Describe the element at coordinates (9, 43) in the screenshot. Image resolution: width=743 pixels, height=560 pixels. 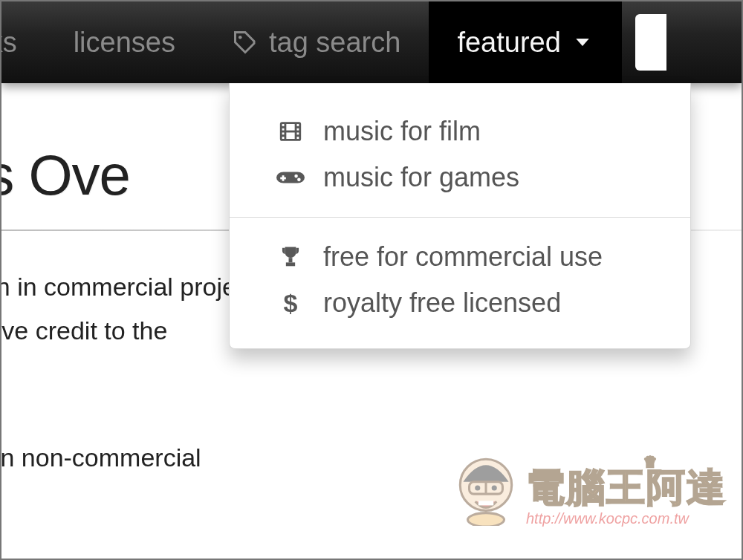
I see `nav-label: rks` at that location.